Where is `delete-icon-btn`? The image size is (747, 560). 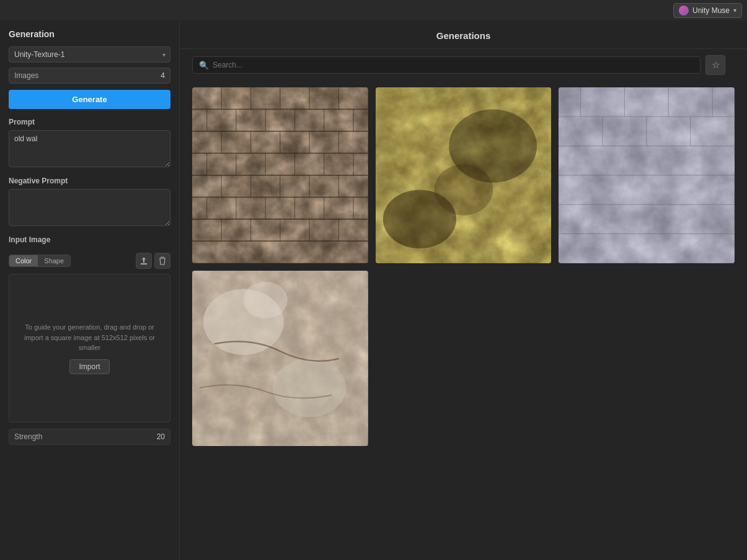
delete-icon-btn is located at coordinates (162, 261).